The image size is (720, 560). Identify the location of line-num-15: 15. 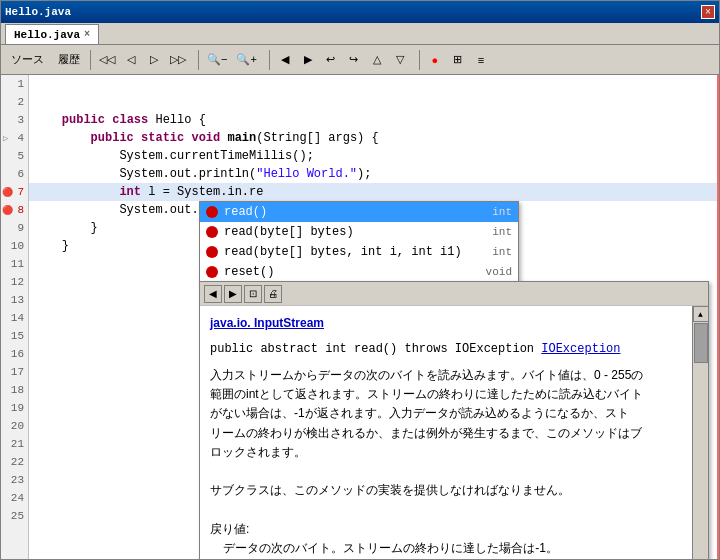
(14, 336).